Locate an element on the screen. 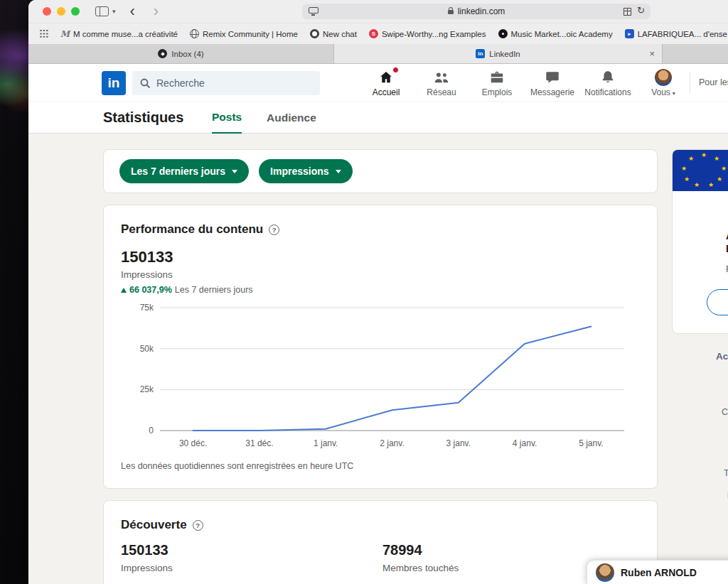 The width and height of the screenshot is (728, 584). bookmark-item: ▸ LAFABRIQUEA... d'ense is located at coordinates (676, 34).